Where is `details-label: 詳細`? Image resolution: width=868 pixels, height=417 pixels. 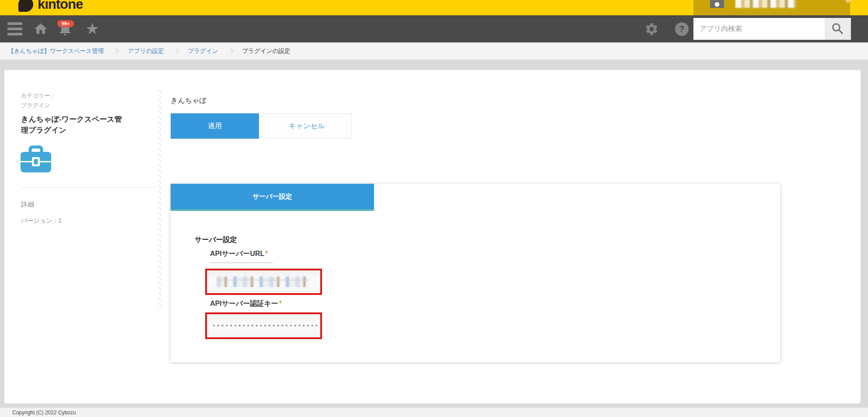 details-label: 詳細 is located at coordinates (28, 205).